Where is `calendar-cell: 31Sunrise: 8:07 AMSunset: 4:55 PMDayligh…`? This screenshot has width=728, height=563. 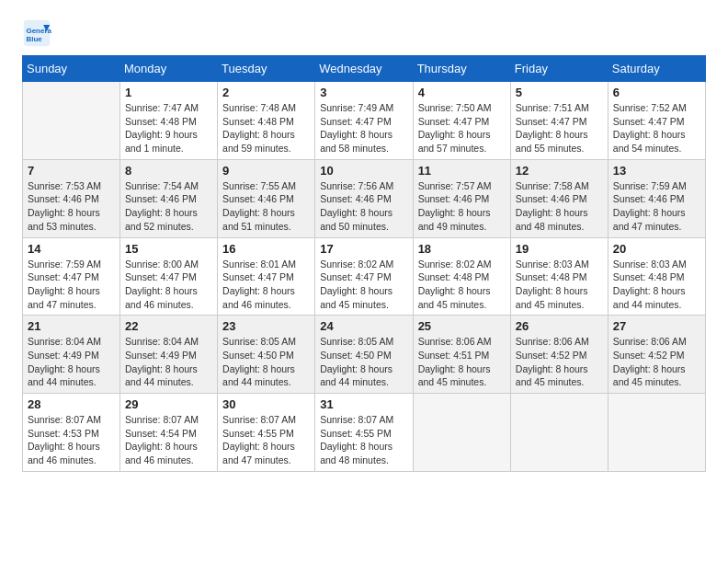 calendar-cell: 31Sunrise: 8:07 AMSunset: 4:55 PMDayligh… is located at coordinates (364, 432).